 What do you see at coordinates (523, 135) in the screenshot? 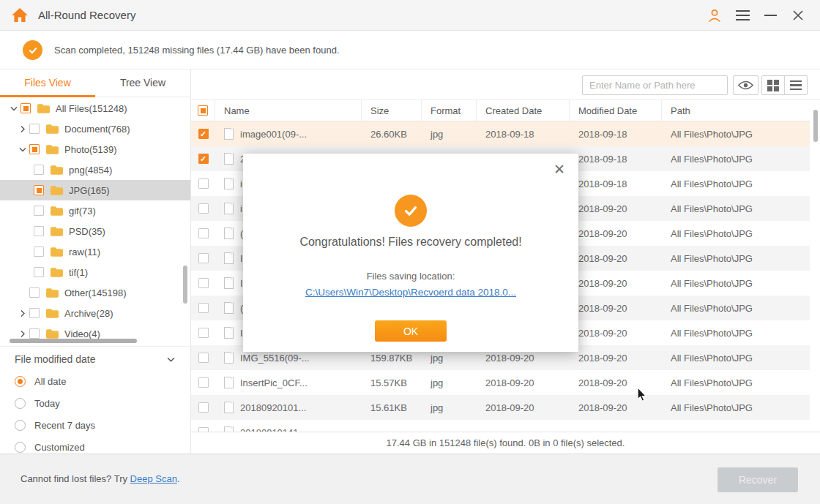
I see `file-created-date: 2018-09-18` at bounding box center [523, 135].